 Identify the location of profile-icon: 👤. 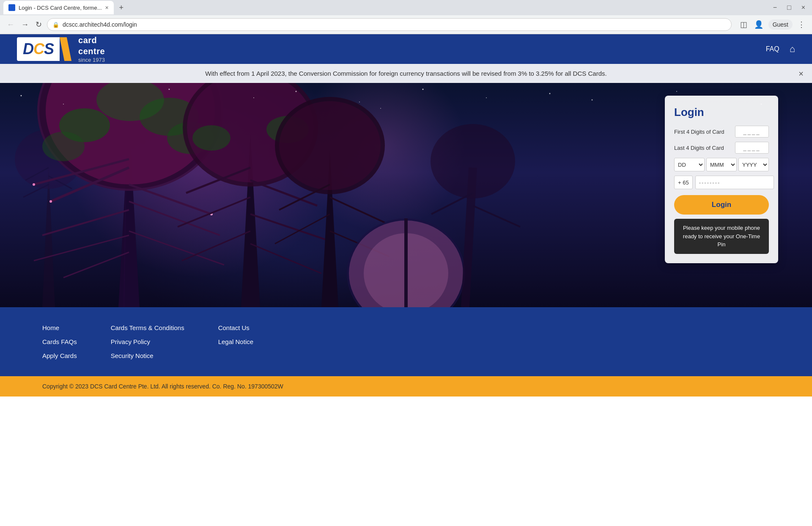
(759, 25).